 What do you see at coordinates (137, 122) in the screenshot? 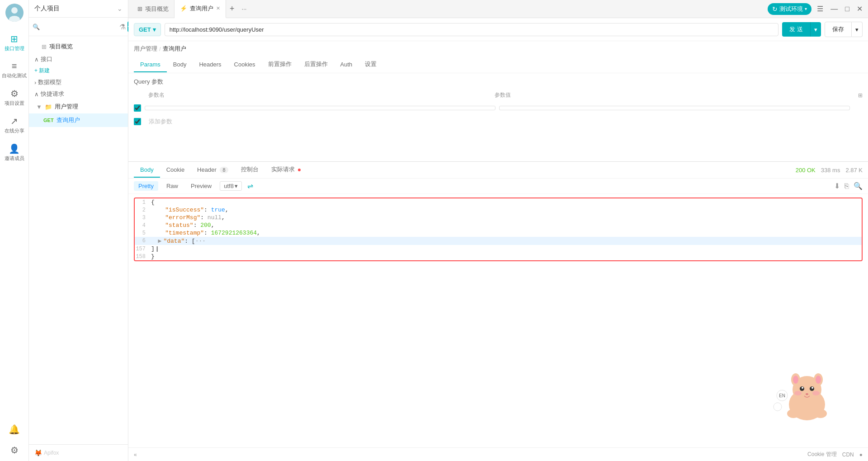
I see `param-add-checkbox` at bounding box center [137, 122].